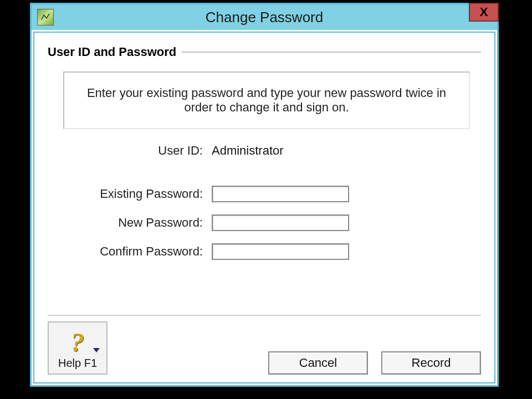 The height and width of the screenshot is (399, 532). What do you see at coordinates (264, 17) in the screenshot?
I see `titlebar: Change Password X` at bounding box center [264, 17].